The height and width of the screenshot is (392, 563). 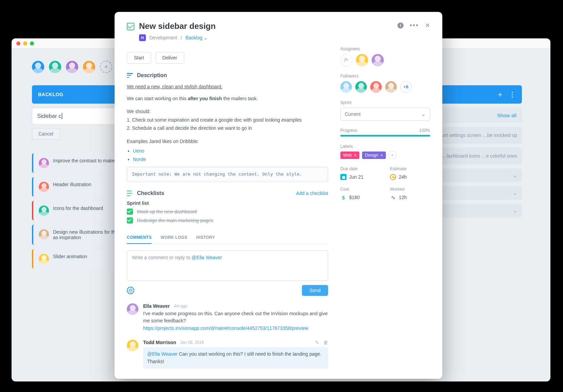 I want to click on checklist-title: Sprint list, so click(x=227, y=203).